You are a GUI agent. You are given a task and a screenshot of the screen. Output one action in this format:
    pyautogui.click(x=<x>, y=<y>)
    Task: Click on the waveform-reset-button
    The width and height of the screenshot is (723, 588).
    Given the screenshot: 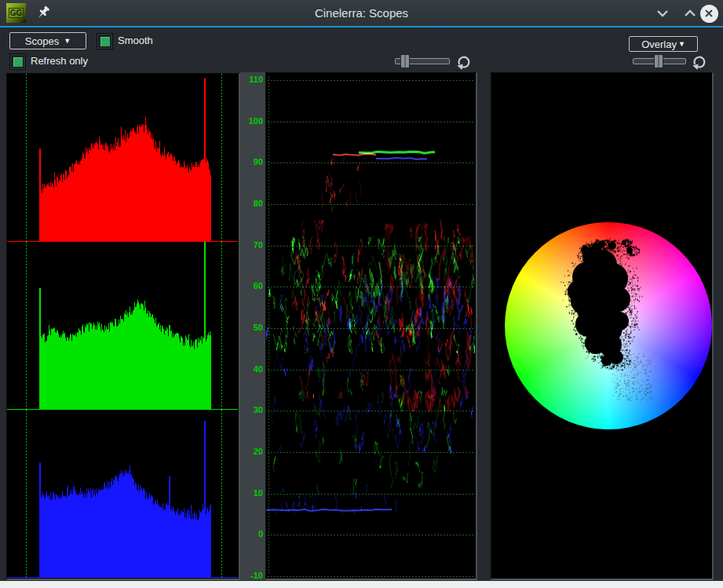 What is the action you would take?
    pyautogui.click(x=463, y=62)
    